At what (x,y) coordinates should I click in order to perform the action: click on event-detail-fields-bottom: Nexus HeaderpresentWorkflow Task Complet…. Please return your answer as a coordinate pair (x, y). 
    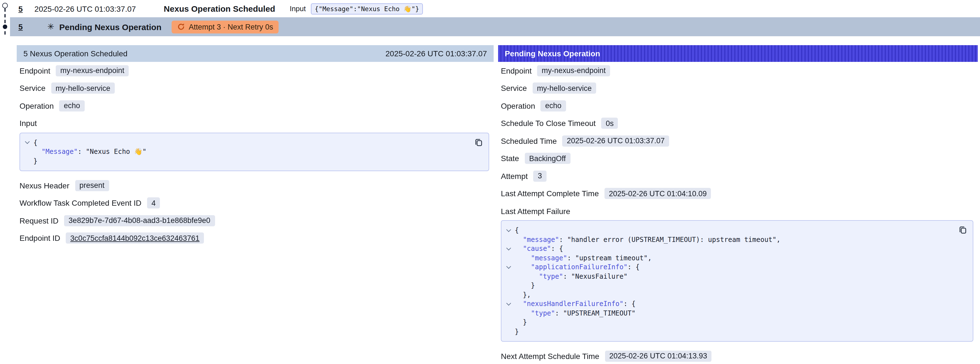
    Looking at the image, I should click on (255, 210).